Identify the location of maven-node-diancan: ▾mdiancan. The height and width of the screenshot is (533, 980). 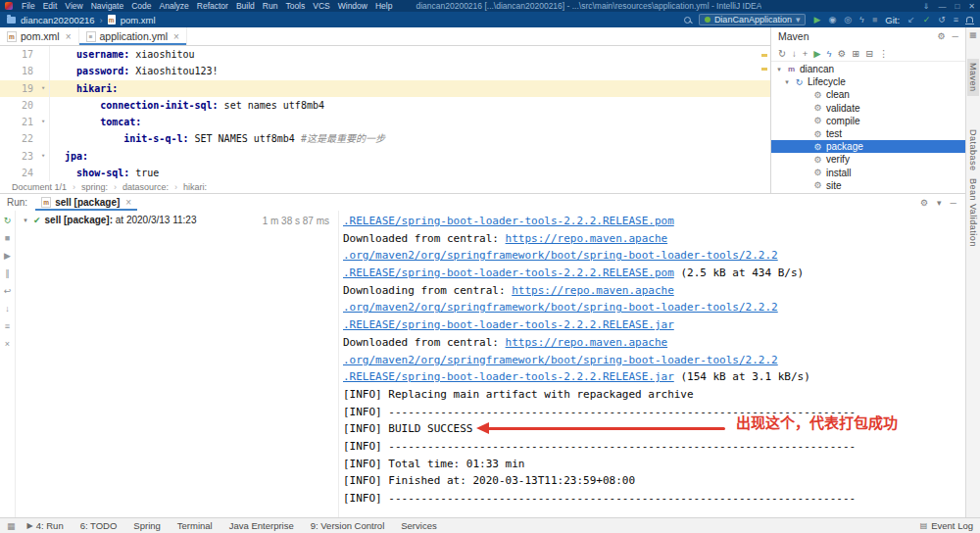
(868, 69).